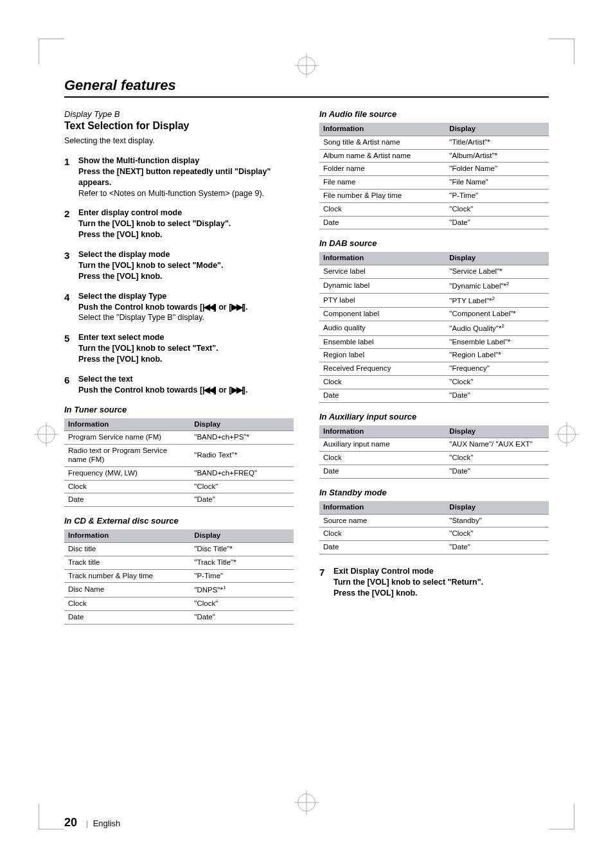 The width and height of the screenshot is (613, 868). Describe the element at coordinates (434, 182) in the screenshot. I see `table-row: File name"File Name"` at that location.